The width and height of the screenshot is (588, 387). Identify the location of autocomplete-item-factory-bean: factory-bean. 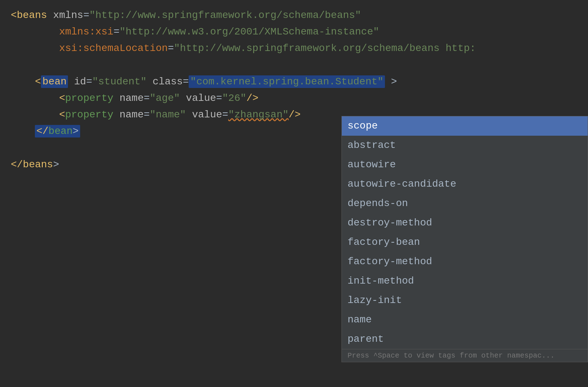
(465, 242).